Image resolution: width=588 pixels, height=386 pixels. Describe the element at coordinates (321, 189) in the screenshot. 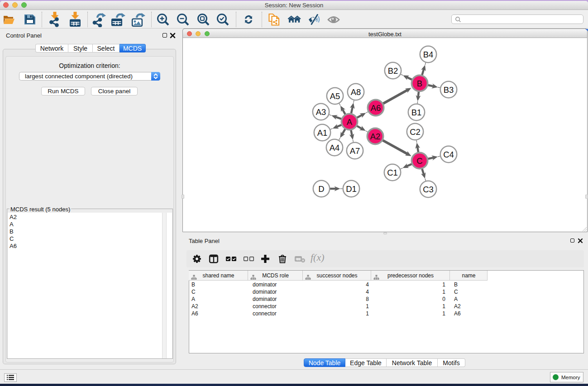

I see `svg-text: D` at that location.